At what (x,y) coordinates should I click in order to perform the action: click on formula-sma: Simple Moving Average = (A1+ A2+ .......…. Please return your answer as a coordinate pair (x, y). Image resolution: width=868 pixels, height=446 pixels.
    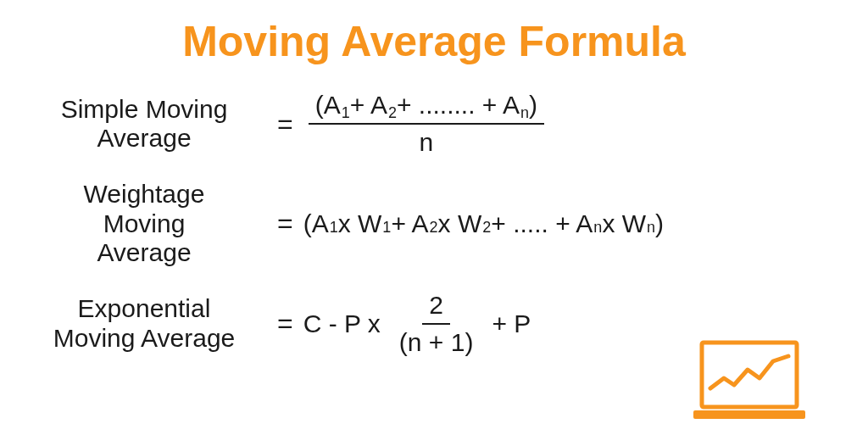
    Looking at the image, I should click on (434, 124).